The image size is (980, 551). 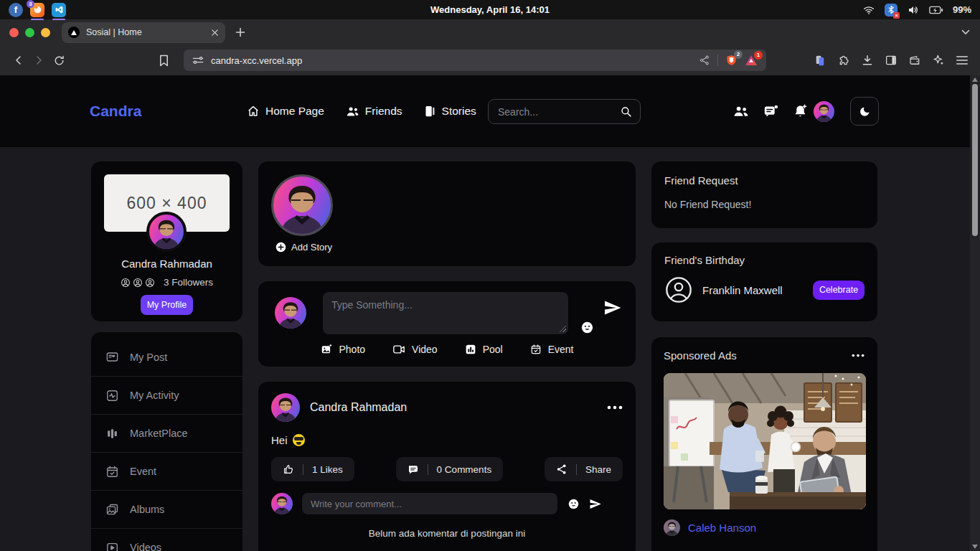 I want to click on emoji-picker-icon, so click(x=587, y=327).